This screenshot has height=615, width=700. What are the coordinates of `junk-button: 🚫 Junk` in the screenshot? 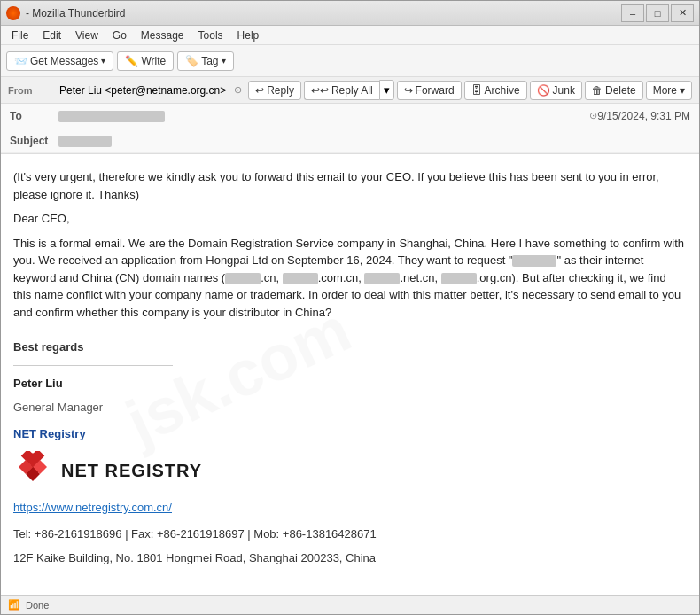 It's located at (556, 90).